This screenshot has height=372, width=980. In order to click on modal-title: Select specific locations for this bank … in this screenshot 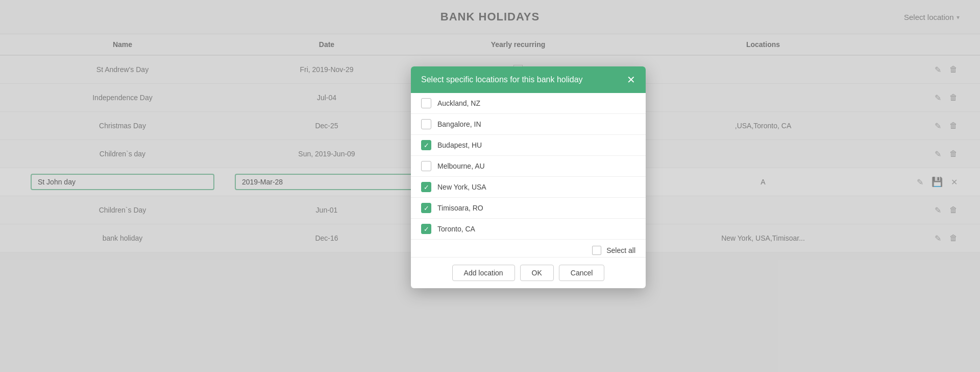, I will do `click(502, 80)`.